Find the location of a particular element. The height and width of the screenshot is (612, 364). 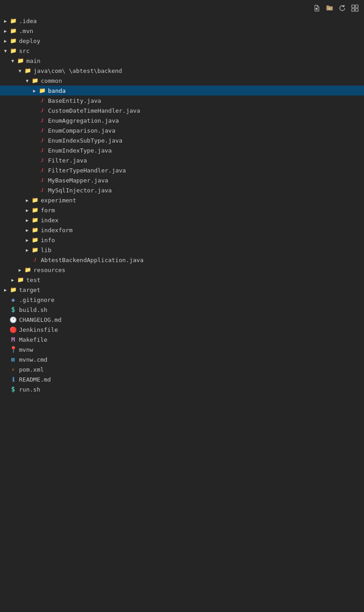

toolbar is located at coordinates (182, 8).